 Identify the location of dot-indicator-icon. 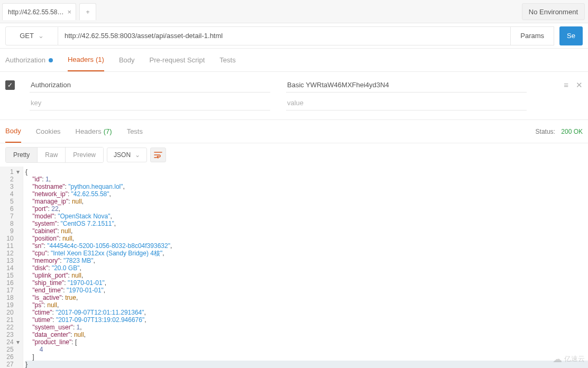
(51, 60).